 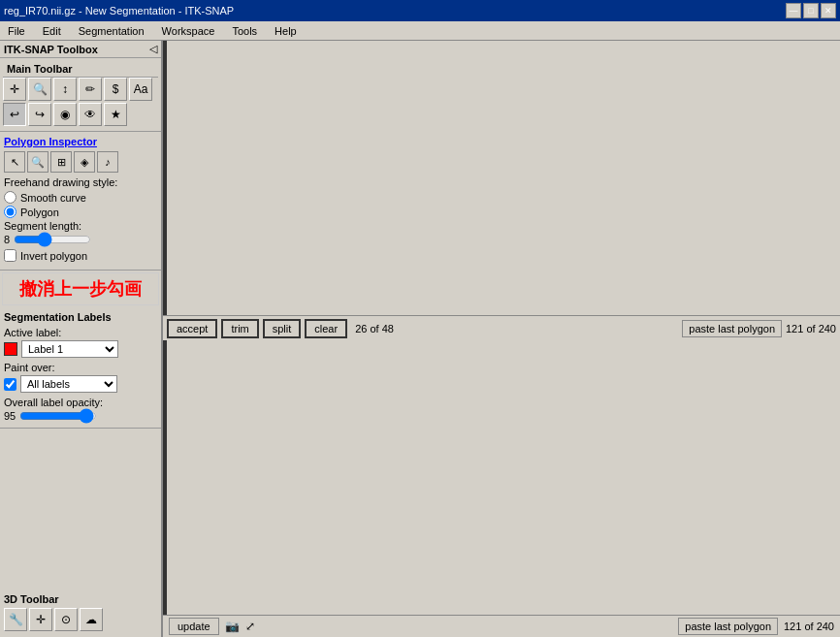 What do you see at coordinates (58, 416) in the screenshot?
I see `opacity-slider` at bounding box center [58, 416].